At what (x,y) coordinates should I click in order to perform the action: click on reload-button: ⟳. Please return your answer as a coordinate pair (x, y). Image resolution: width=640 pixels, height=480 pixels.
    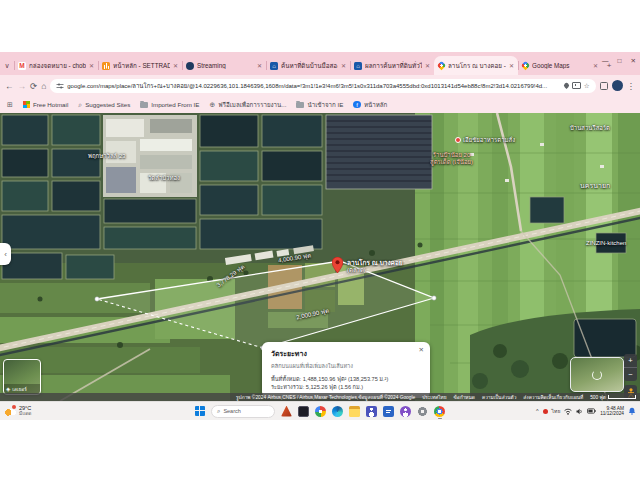
    Looking at the image, I should click on (34, 86).